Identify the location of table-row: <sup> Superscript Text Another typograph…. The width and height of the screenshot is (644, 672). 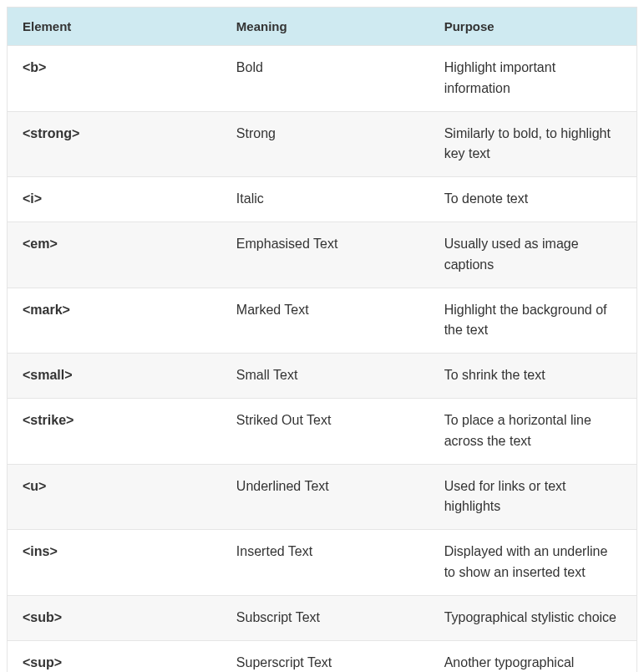
(322, 656).